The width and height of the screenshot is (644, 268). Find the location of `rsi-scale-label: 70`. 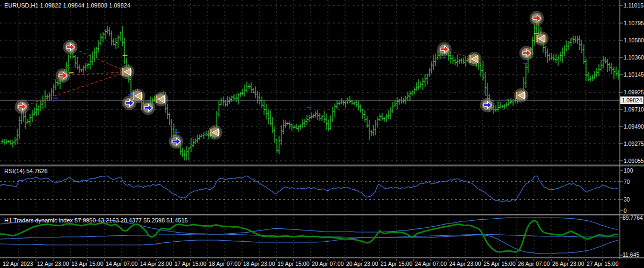

rsi-scale-label: 70 is located at coordinates (627, 182).